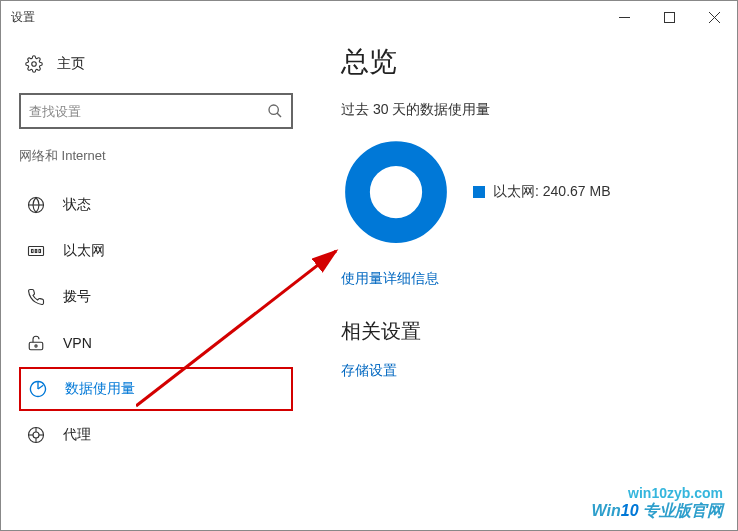 The image size is (738, 531). What do you see at coordinates (156, 389) in the screenshot?
I see `sidebar-item-data-usage: 数据使用量` at bounding box center [156, 389].